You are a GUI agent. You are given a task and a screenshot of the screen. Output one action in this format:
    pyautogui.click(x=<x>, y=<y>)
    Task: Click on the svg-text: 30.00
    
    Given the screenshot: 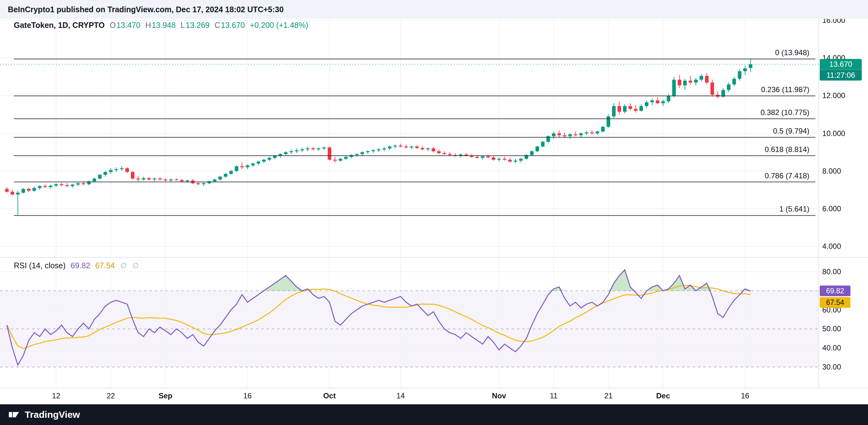 What is the action you would take?
    pyautogui.click(x=832, y=367)
    